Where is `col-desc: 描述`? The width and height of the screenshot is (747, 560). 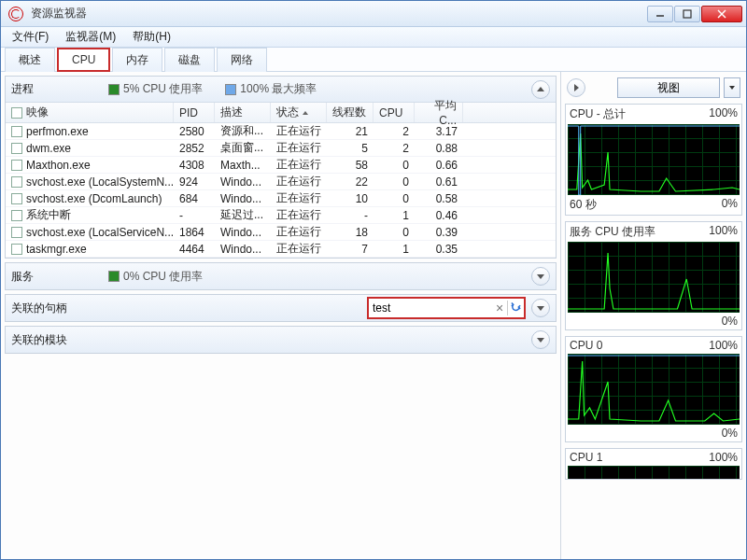
col-desc: 描述 is located at coordinates (243, 112).